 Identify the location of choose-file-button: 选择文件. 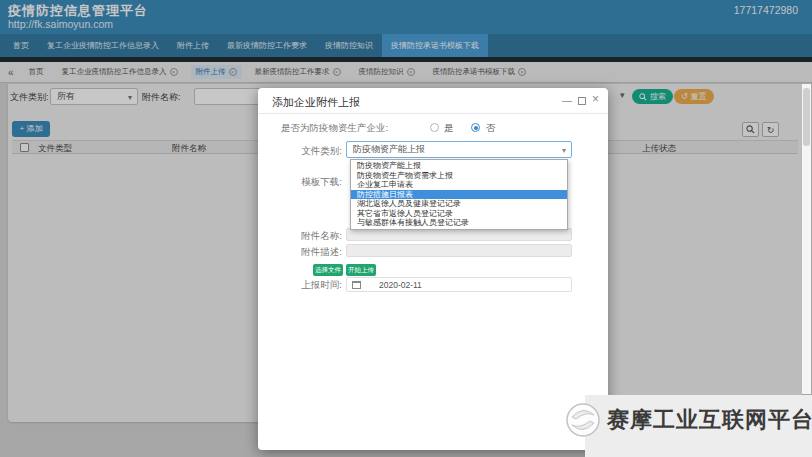
(328, 270).